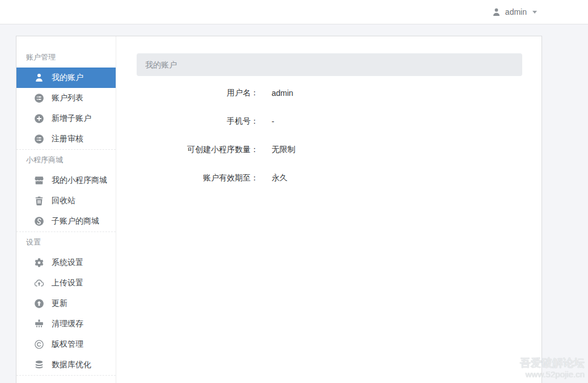 This screenshot has height=383, width=588. I want to click on sidebar-item-label: 子账户的商城, so click(75, 221).